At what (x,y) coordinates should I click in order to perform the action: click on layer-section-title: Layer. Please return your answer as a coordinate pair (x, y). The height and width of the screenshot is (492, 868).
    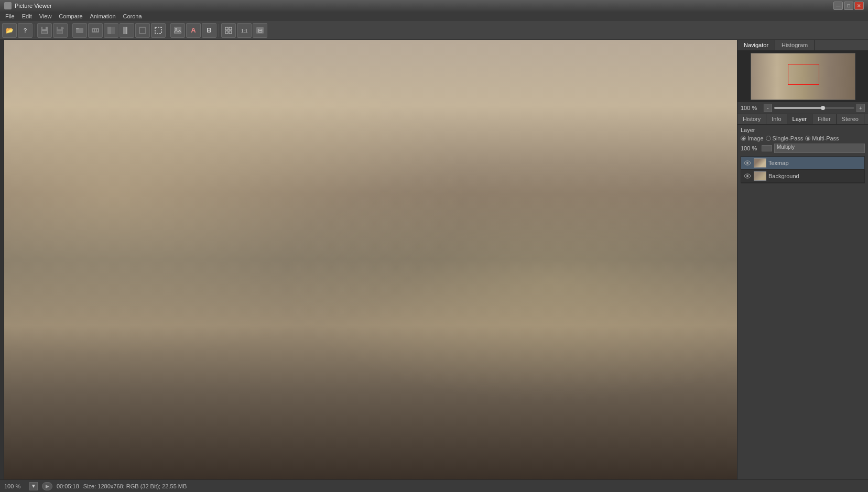
    Looking at the image, I should click on (803, 130).